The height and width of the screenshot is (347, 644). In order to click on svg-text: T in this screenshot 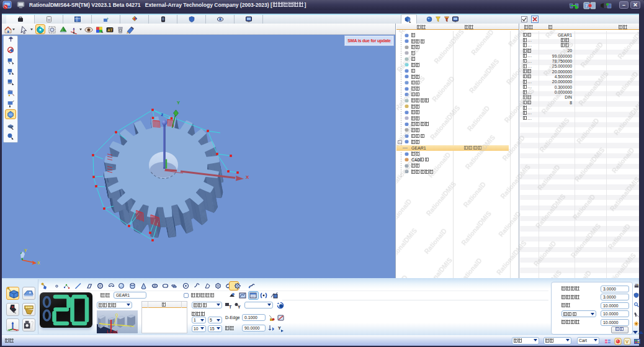, I will do `click(231, 307)`.